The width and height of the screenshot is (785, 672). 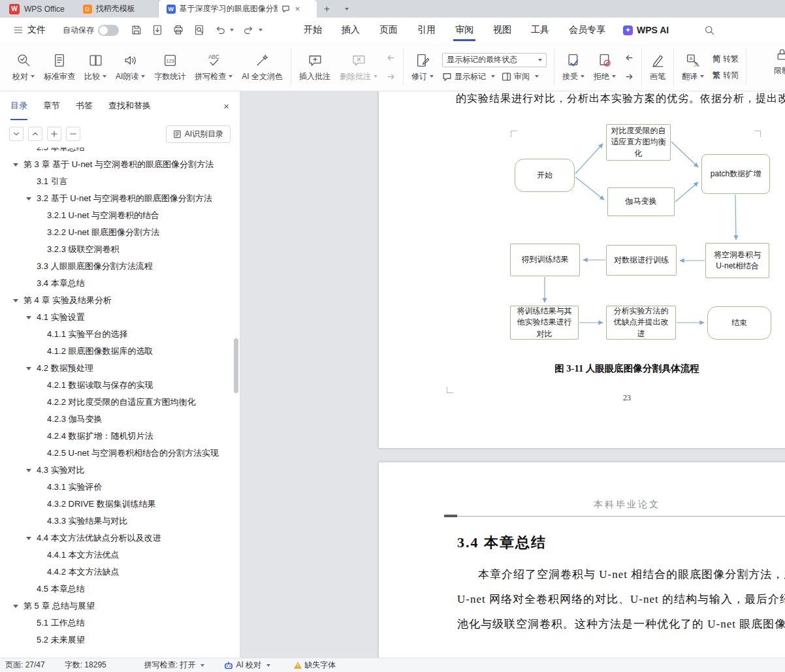 I want to click on word-count-button: 123 字数统计, so click(x=170, y=67).